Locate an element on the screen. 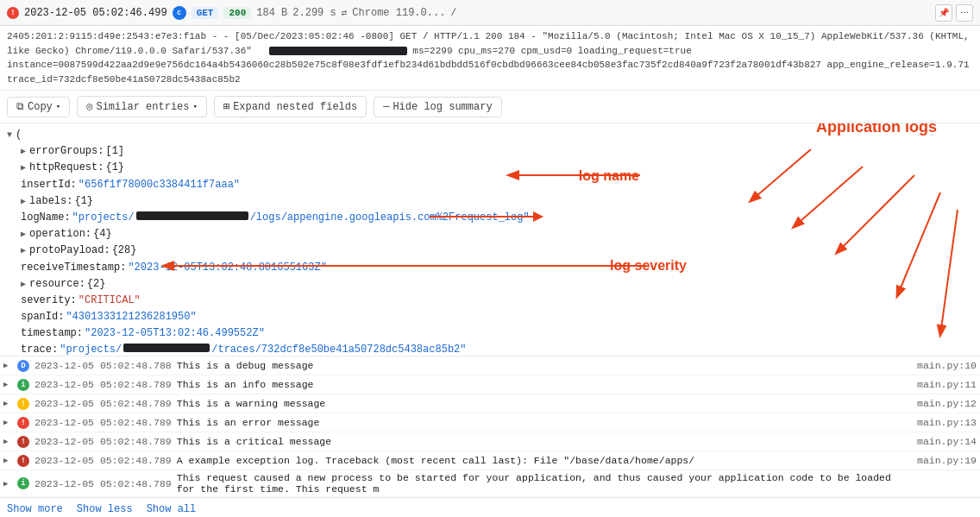 This screenshot has height=517, width=980. top-bar-left: ! 2023-12-05 05:02:46.499 C GET 200 184 … is located at coordinates (232, 13).